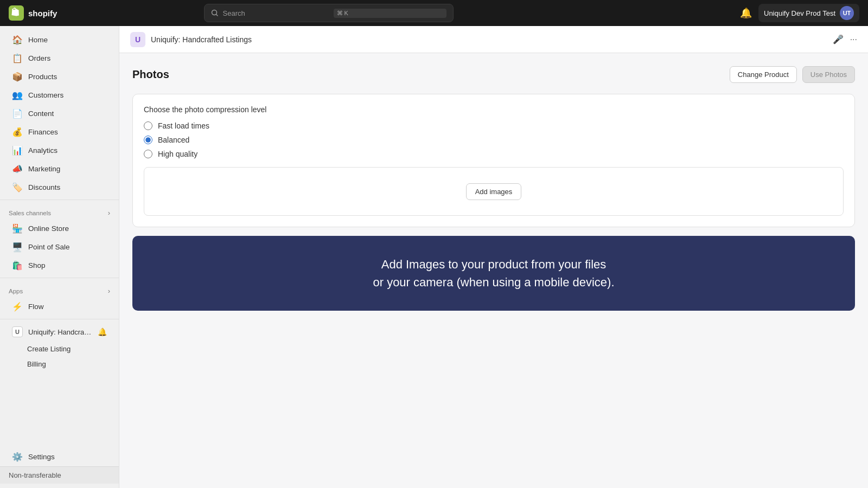 This screenshot has height=488, width=868. Describe the element at coordinates (33, 13) in the screenshot. I see `shopify-logo: shopify` at that location.